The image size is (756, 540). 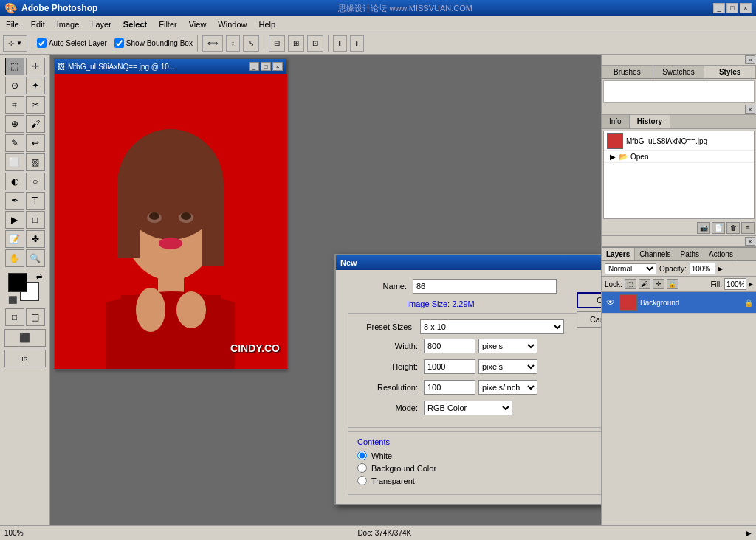 I want to click on history-delete: 🗑, so click(x=733, y=228).